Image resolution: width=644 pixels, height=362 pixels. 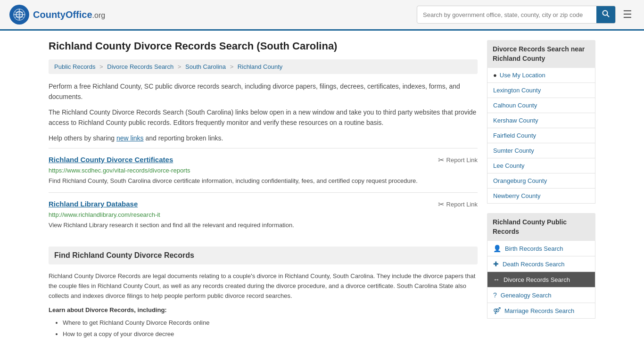 What do you see at coordinates (541, 143) in the screenshot?
I see `nearby-counties-list: Lexington County Calhoun County Kershaw …` at bounding box center [541, 143].